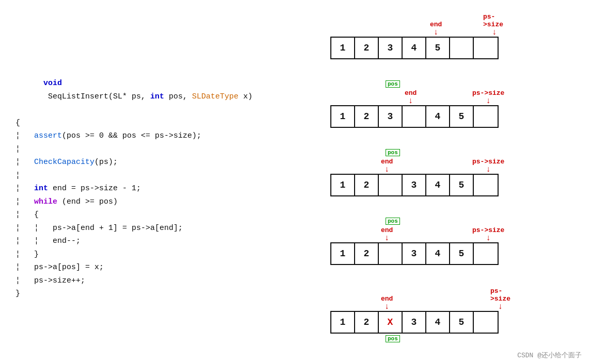  What do you see at coordinates (387, 234) in the screenshot?
I see `end-arrow-4: end ↓` at bounding box center [387, 234].